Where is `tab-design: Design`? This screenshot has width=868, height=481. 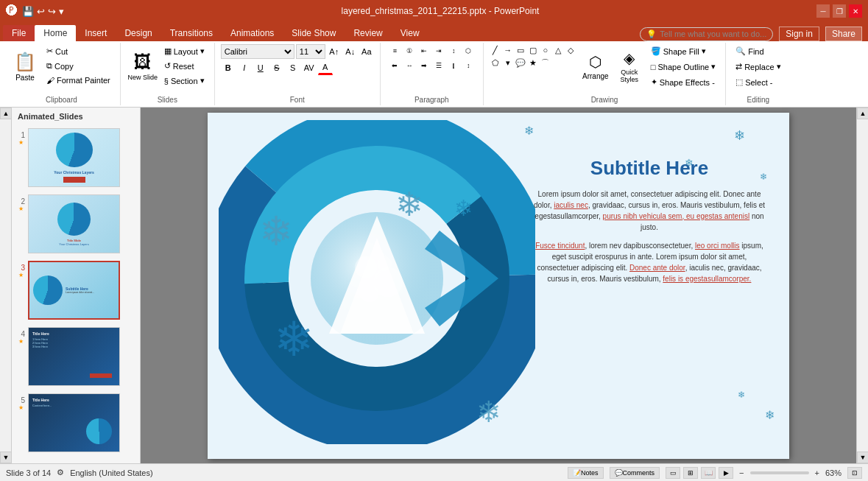 tab-design: Design is located at coordinates (138, 33).